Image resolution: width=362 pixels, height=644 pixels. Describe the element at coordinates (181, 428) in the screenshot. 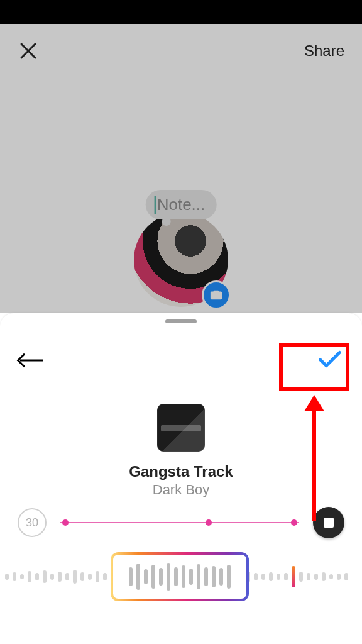

I see `album-art` at that location.